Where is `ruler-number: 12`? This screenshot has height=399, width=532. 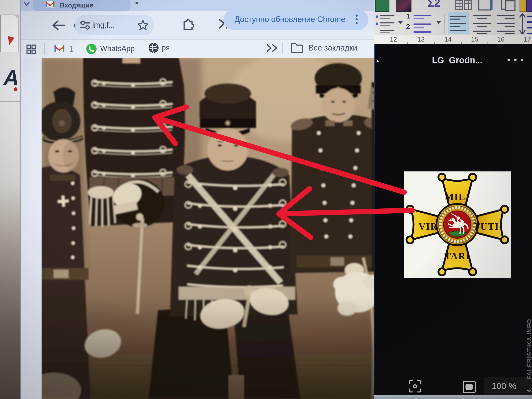
ruler-number: 12 is located at coordinates (393, 39).